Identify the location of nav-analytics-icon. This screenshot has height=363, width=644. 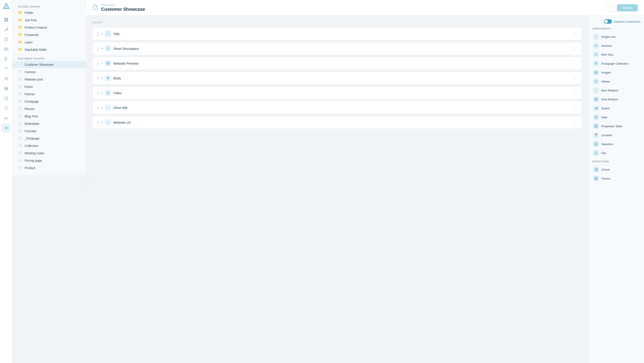
(6, 30).